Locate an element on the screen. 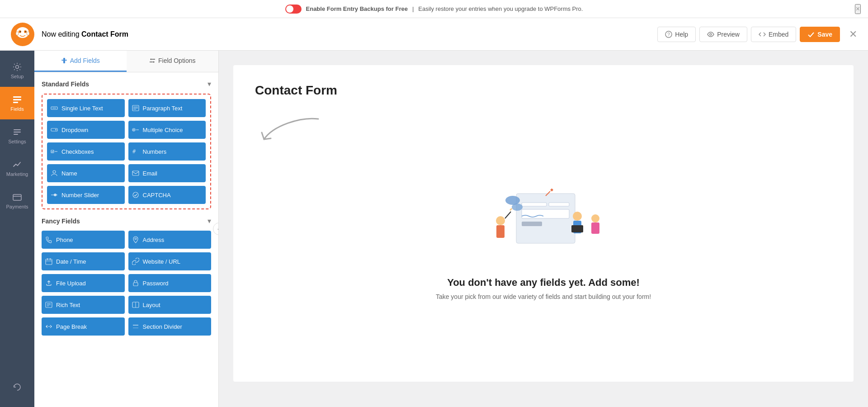  field-email: Email is located at coordinates (167, 173).